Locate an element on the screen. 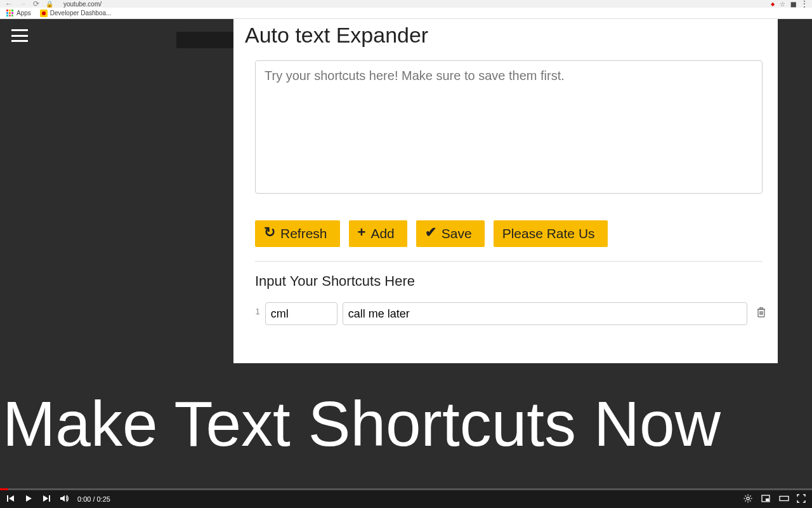 The width and height of the screenshot is (812, 508). settings-gear-icon is located at coordinates (748, 499).